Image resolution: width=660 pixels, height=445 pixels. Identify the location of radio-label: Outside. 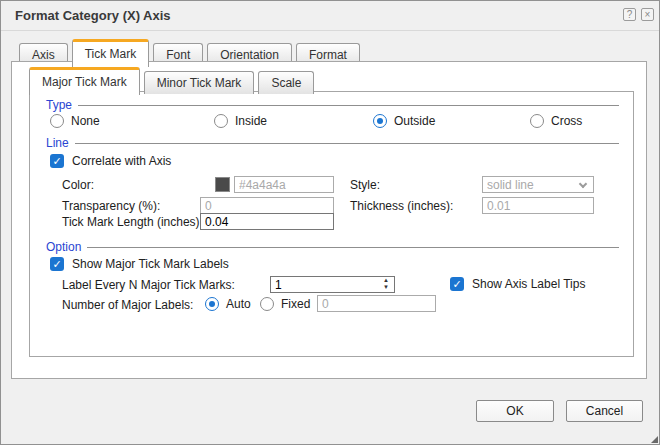
(414, 121).